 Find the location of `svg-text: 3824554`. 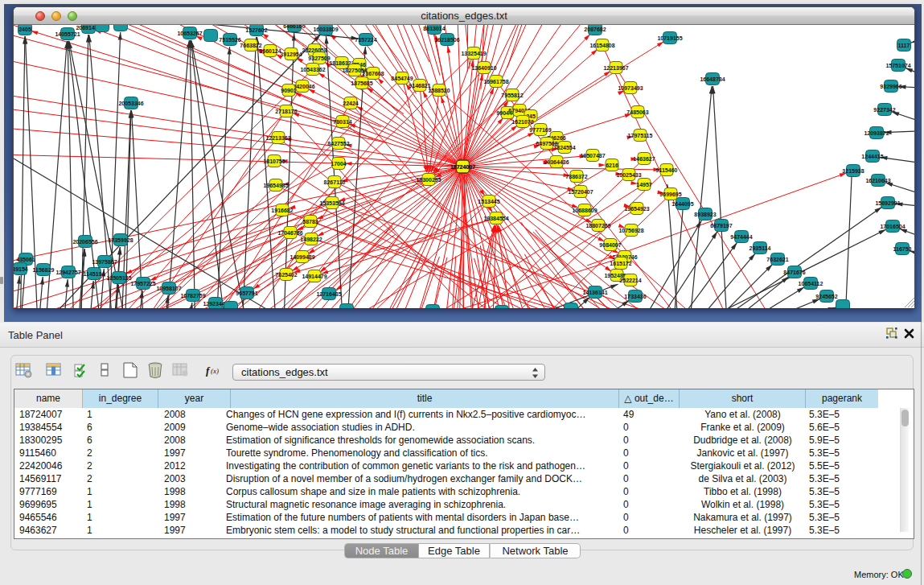

svg-text: 3824554 is located at coordinates (565, 148).